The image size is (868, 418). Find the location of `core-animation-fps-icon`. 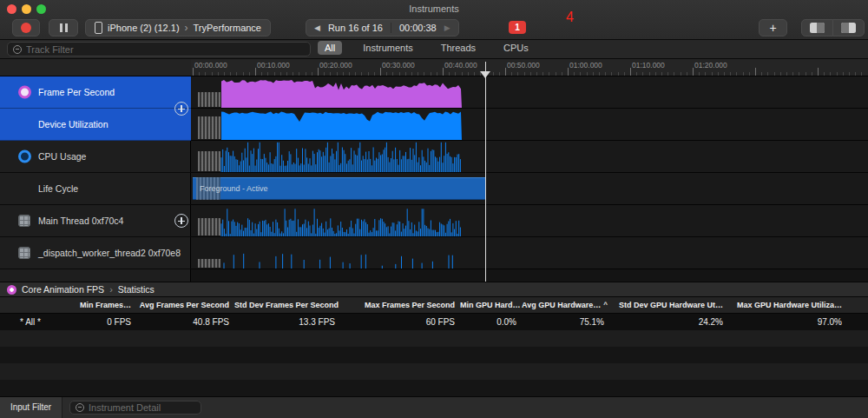

core-animation-fps-icon is located at coordinates (24, 92).